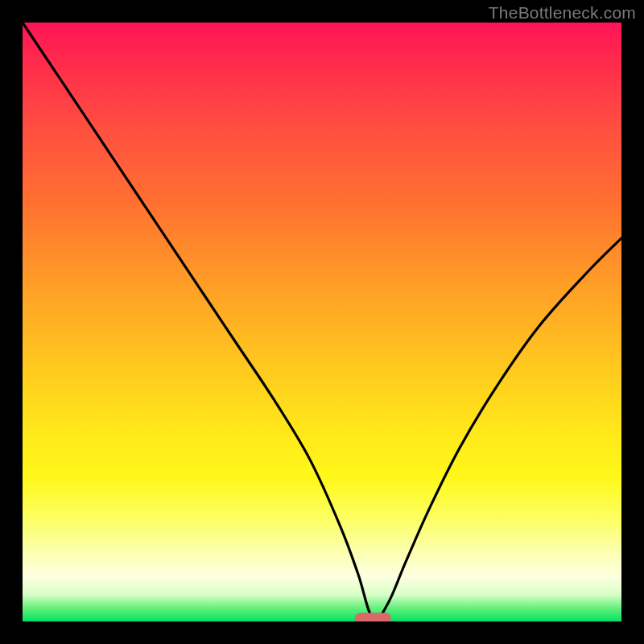  Describe the element at coordinates (373, 617) in the screenshot. I see `optimal-point-marker` at that location.